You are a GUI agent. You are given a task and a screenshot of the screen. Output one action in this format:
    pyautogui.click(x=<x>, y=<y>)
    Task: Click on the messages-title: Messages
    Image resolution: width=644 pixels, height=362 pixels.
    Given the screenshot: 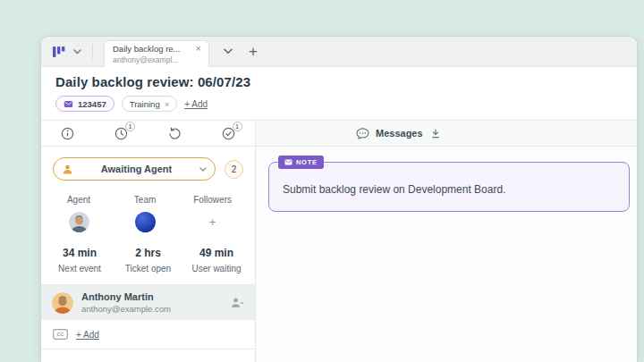 What is the action you would take?
    pyautogui.click(x=399, y=133)
    